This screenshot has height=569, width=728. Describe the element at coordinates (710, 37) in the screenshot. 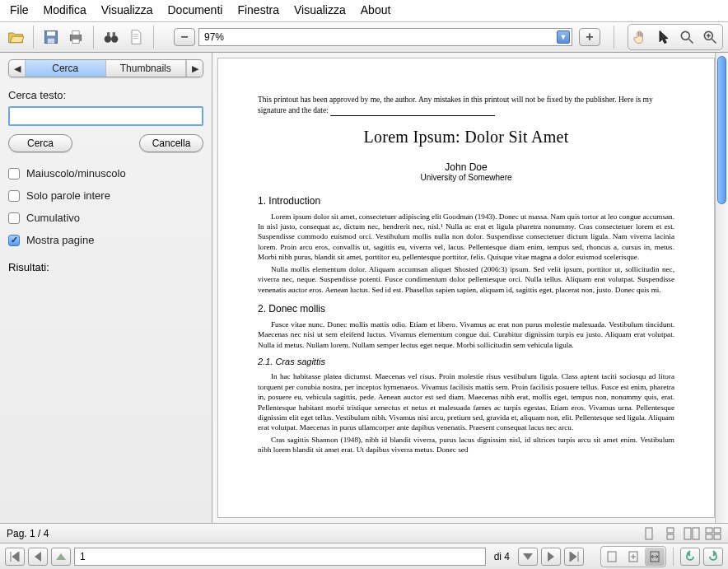

I see `magnifier-plus-icon` at that location.